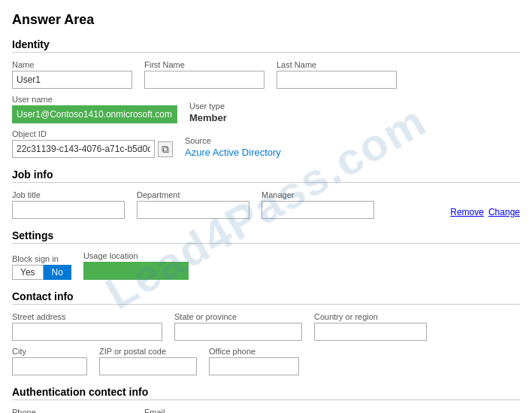 The height and width of the screenshot is (413, 532). What do you see at coordinates (467, 212) in the screenshot?
I see `remove-link: Remove` at bounding box center [467, 212].